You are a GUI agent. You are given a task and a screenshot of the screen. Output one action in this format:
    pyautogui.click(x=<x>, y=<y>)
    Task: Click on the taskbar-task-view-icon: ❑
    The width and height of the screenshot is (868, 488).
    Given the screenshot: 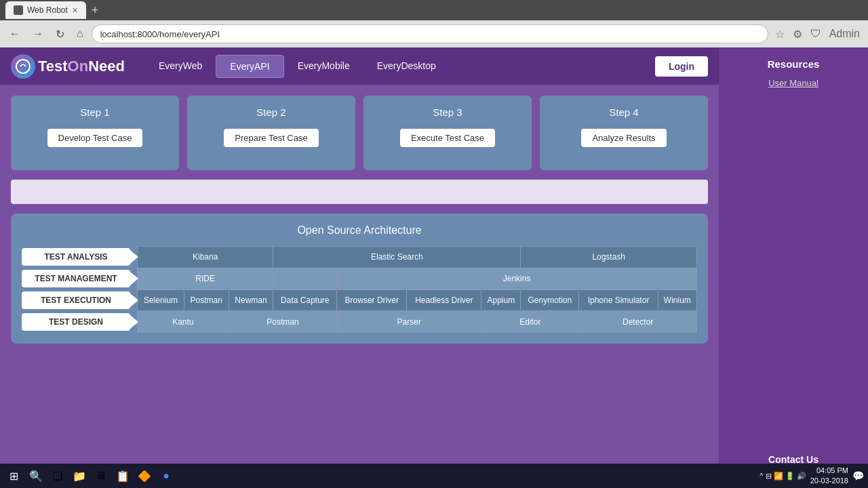 What is the action you would take?
    pyautogui.click(x=58, y=476)
    